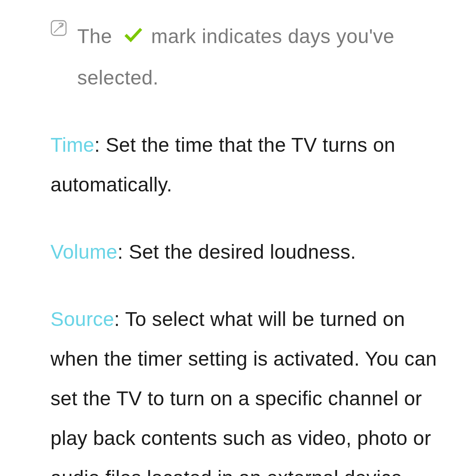 The image size is (466, 476). I want to click on keyword-time: Time, so click(72, 145).